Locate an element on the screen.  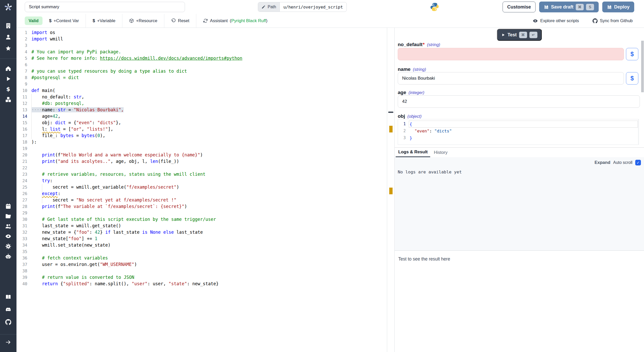
sync-from-github-link: Sync from Github is located at coordinates (613, 21).